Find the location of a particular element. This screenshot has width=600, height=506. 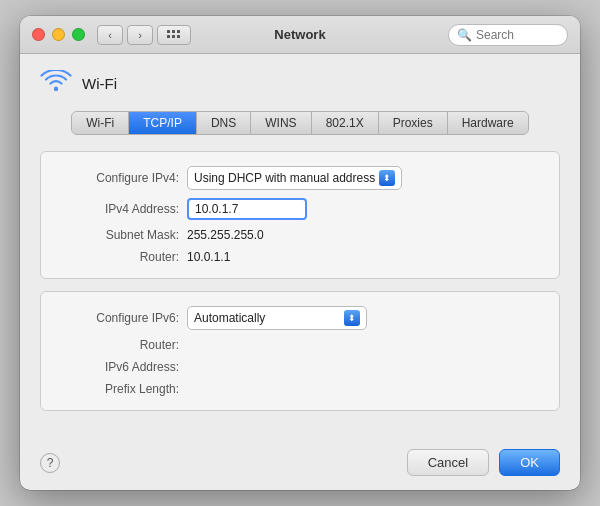

subnet-mask-label: Subnet Mask: is located at coordinates (122, 235).